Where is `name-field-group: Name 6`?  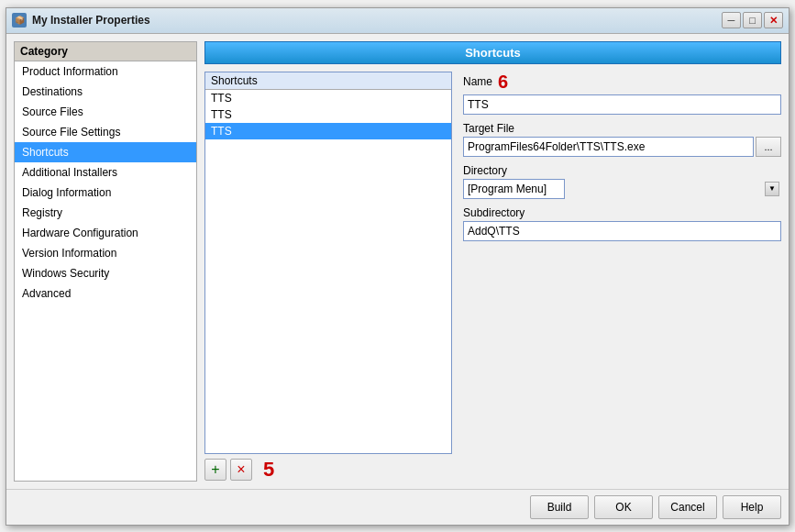 name-field-group: Name 6 is located at coordinates (622, 94).